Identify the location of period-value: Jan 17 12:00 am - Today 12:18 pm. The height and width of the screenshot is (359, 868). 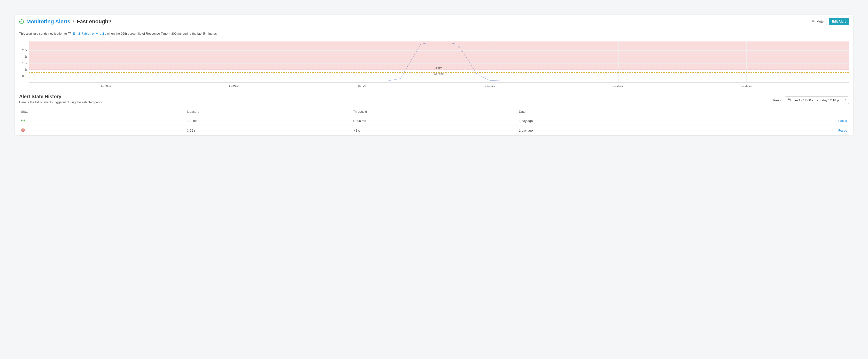
(817, 100).